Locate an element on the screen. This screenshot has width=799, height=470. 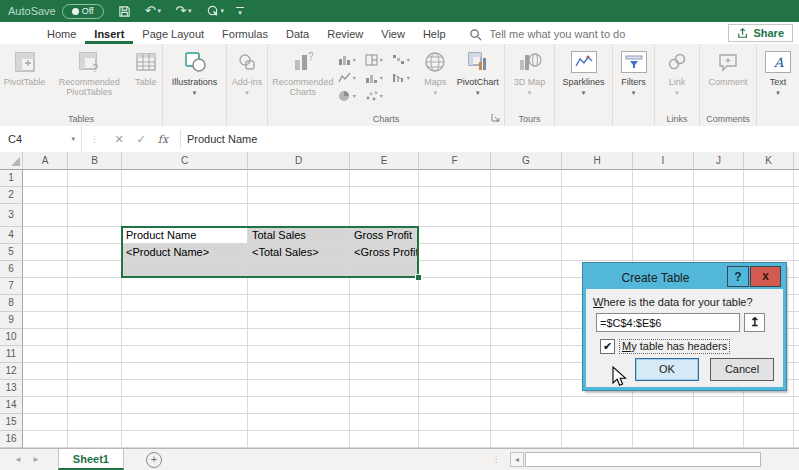
save-button is located at coordinates (124, 12).